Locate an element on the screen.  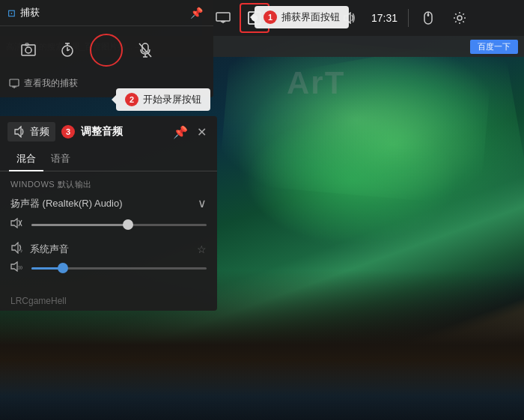
audio-icon-area: 音频 is located at coordinates (31, 132).